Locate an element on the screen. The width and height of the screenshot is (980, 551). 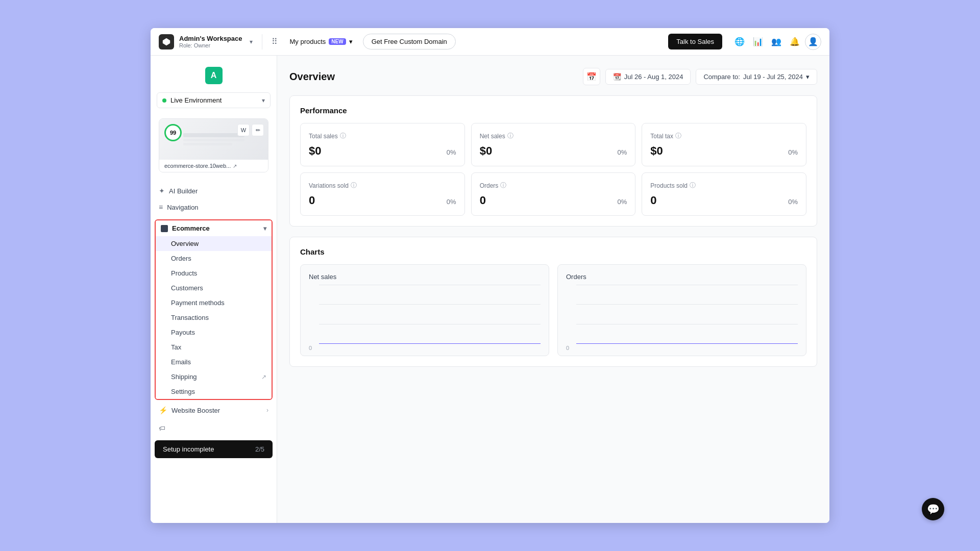
sidebar-item-payouts: Payouts is located at coordinates (213, 333).